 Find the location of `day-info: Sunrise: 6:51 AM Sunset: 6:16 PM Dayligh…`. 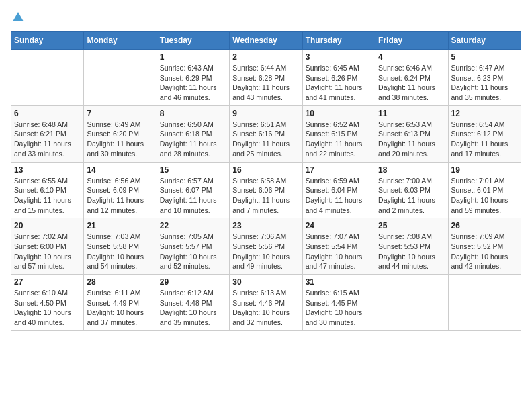

day-info: Sunrise: 6:51 AM Sunset: 6:16 PM Dayligh… is located at coordinates (266, 140).